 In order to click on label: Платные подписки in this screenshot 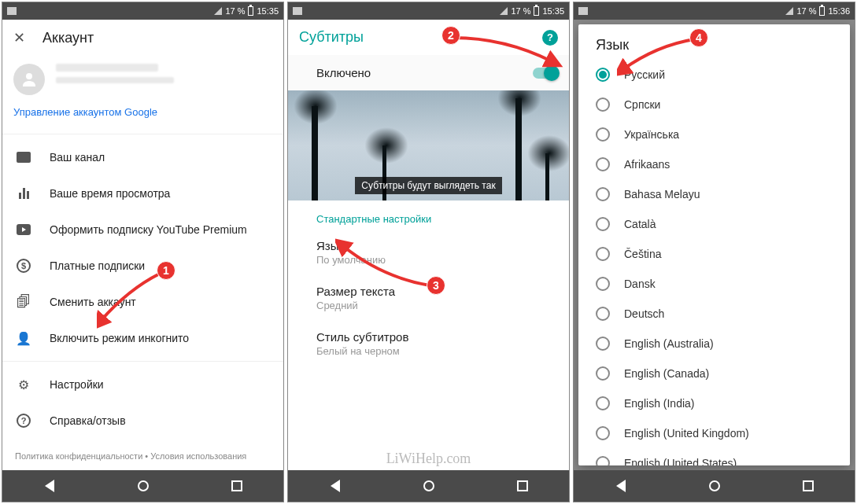, I will do `click(98, 266)`.